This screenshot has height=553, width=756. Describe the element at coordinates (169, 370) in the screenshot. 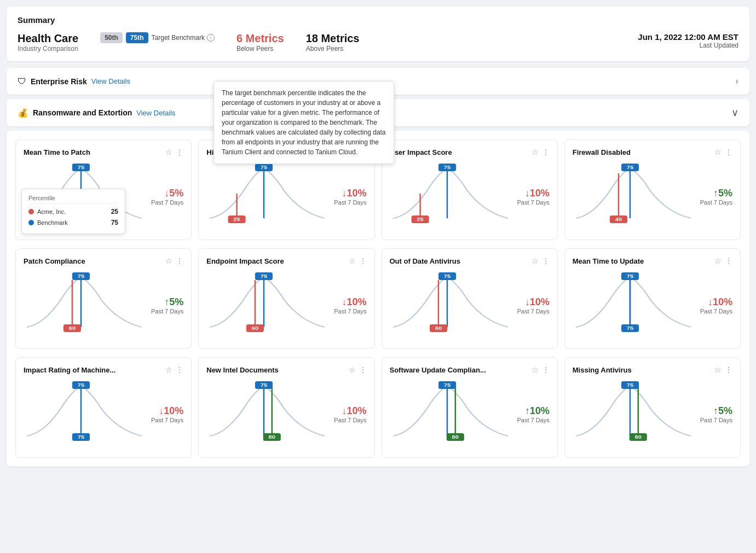

I see `star-icon-9: ☆` at that location.